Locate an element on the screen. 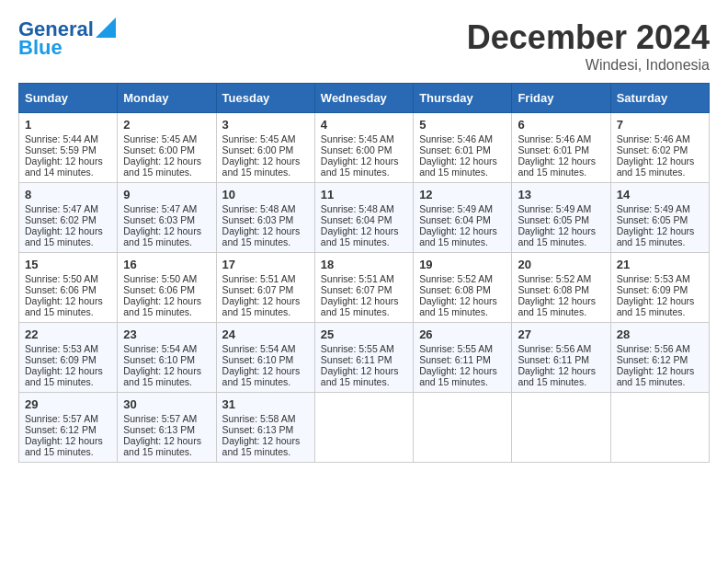  calendar-week-row: 8 Sunrise: 5:47 AM Sunset: 6:02 PM Dayli… is located at coordinates (364, 218).